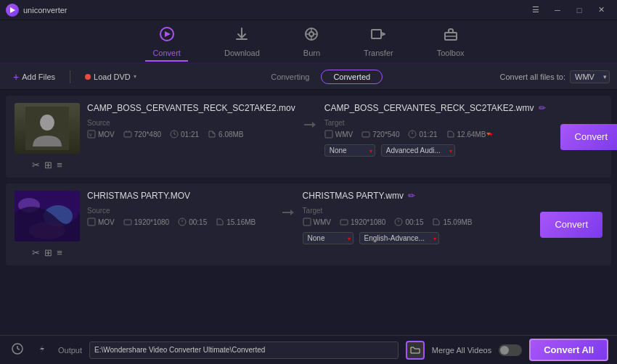 This screenshot has height=364, width=617. What do you see at coordinates (47, 252) in the screenshot?
I see `thumb-tools-2: ✂ ⊞ ≡` at bounding box center [47, 252].